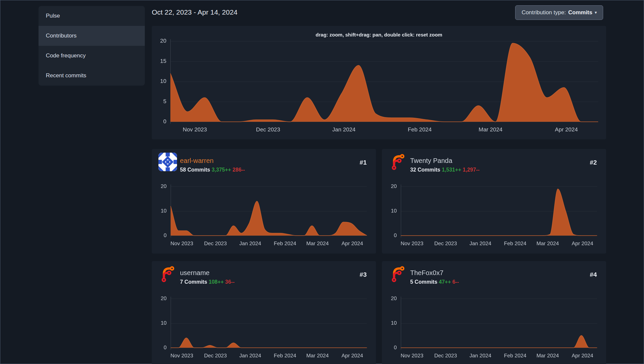 This screenshot has width=644, height=364. I want to click on contributor-name: earl-warren, so click(197, 161).